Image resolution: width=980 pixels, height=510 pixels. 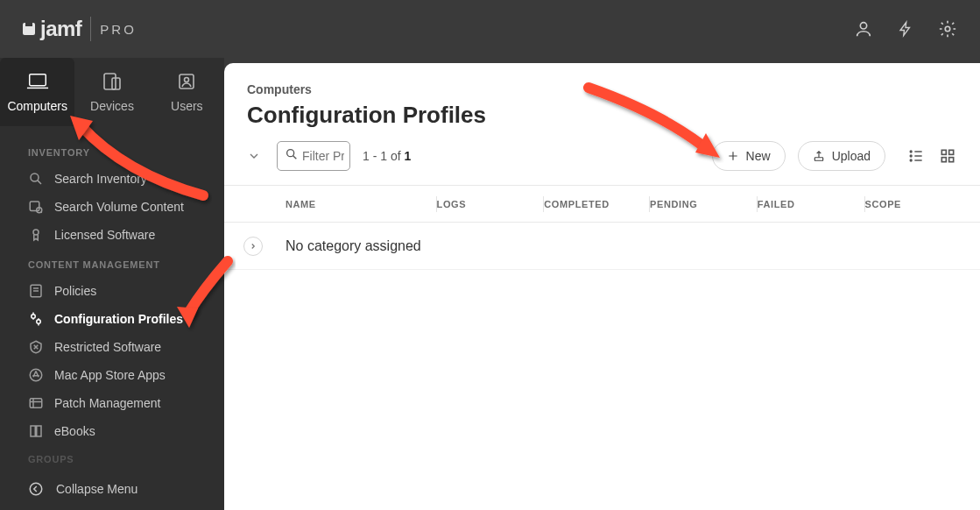 What do you see at coordinates (80, 29) in the screenshot?
I see `brand-logo: jamf PRO` at bounding box center [80, 29].